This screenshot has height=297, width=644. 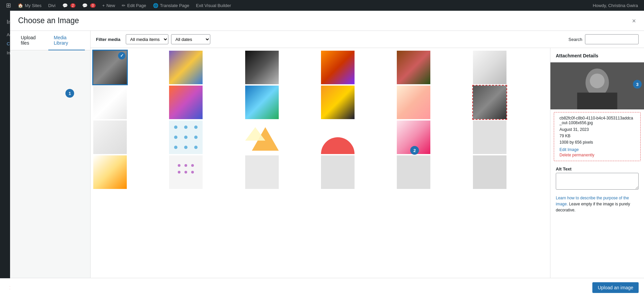 What do you see at coordinates (327, 21) in the screenshot?
I see `modal-header: Choose an Image ×` at bounding box center [327, 21].